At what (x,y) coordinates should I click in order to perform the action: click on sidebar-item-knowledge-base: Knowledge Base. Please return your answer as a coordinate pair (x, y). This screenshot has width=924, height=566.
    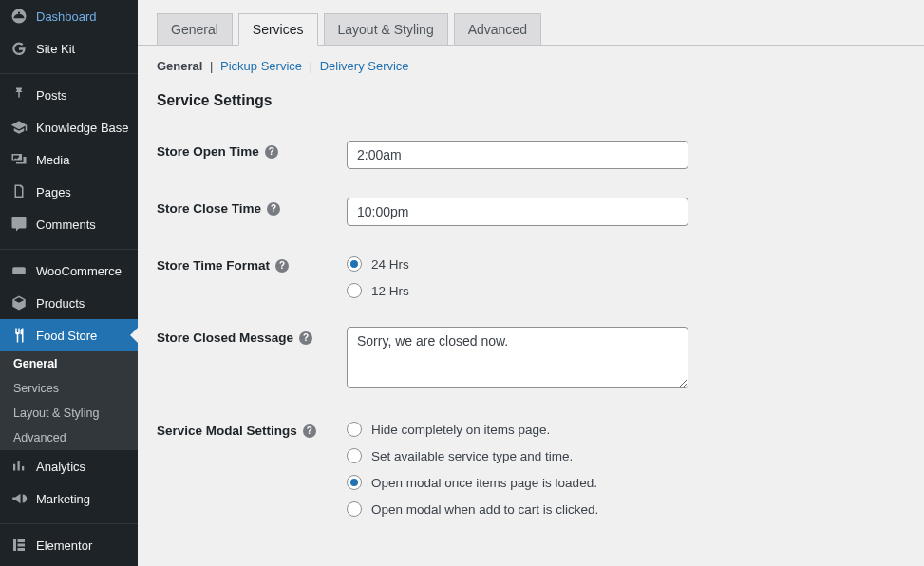
    Looking at the image, I should click on (68, 127).